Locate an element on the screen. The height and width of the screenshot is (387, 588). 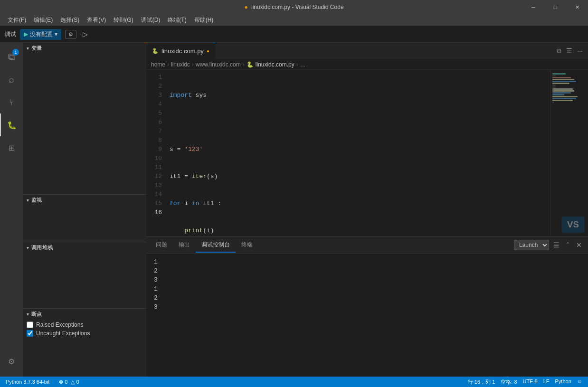
menu-help: 帮助(H) is located at coordinates (204, 20).